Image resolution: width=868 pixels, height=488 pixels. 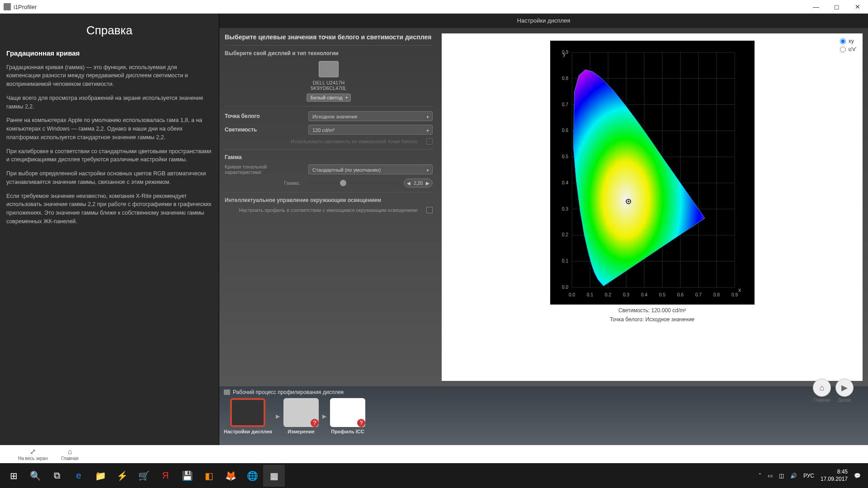 I want to click on app-icon, so click(x=7, y=7).